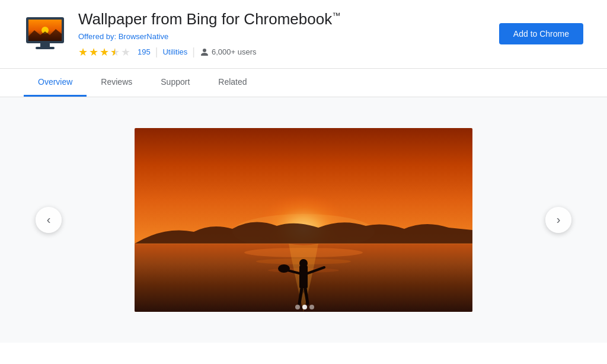 This screenshot has width=607, height=364. What do you see at coordinates (283, 52) in the screenshot?
I see `extension-meta: ★ ★ ★ ★ ★ 195 | Utilities | 6,000+ users` at bounding box center [283, 52].